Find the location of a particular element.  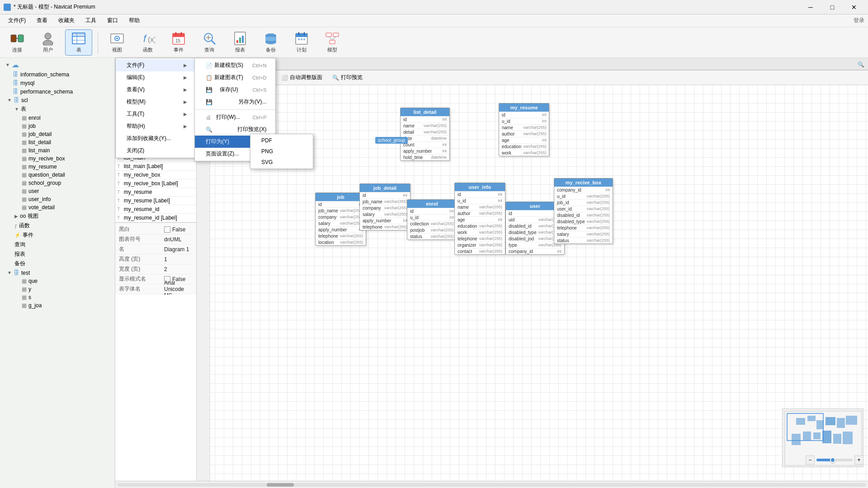

table-user-info: user_info idint u_idint namevarchar(255)… is located at coordinates (480, 219).